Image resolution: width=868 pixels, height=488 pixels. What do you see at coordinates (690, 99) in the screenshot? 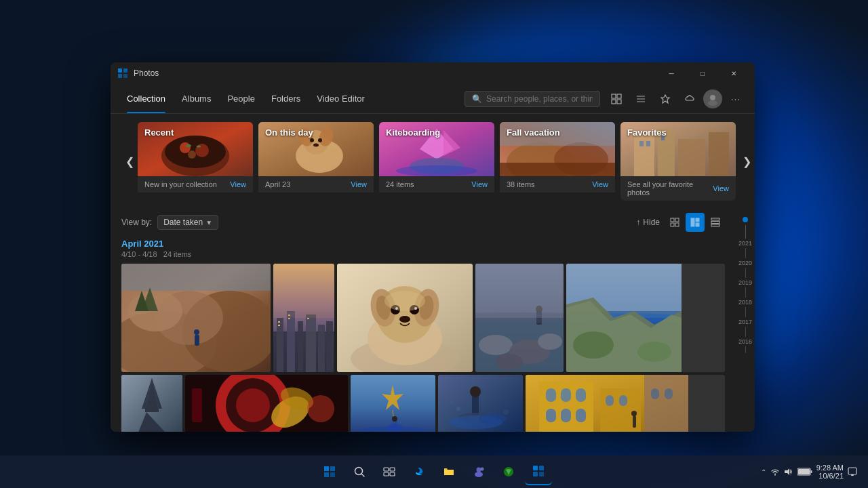
I see `cloud-button` at bounding box center [690, 99].